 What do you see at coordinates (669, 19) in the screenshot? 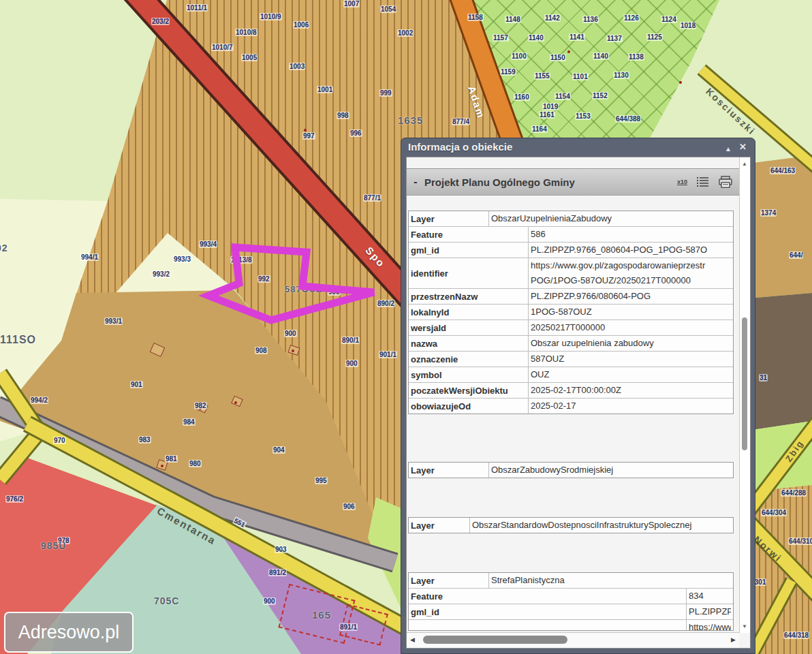
I see `parcel-label: 1124` at bounding box center [669, 19].